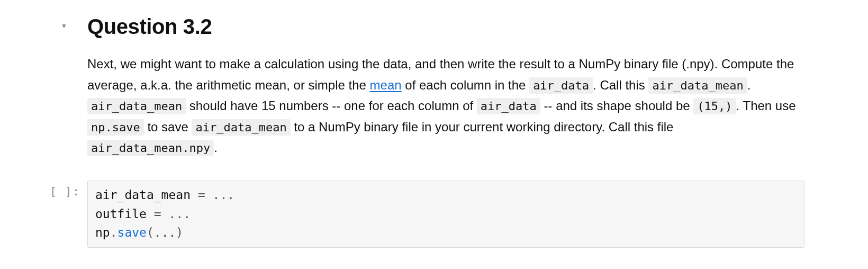  Describe the element at coordinates (103, 232) in the screenshot. I see `code-token: np` at that location.